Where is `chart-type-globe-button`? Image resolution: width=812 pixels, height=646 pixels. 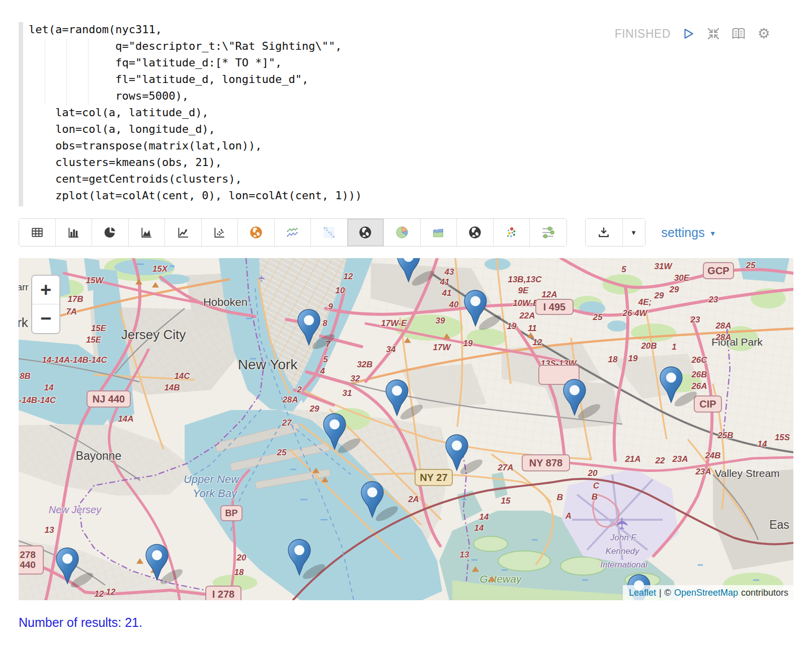 chart-type-globe-button is located at coordinates (257, 232).